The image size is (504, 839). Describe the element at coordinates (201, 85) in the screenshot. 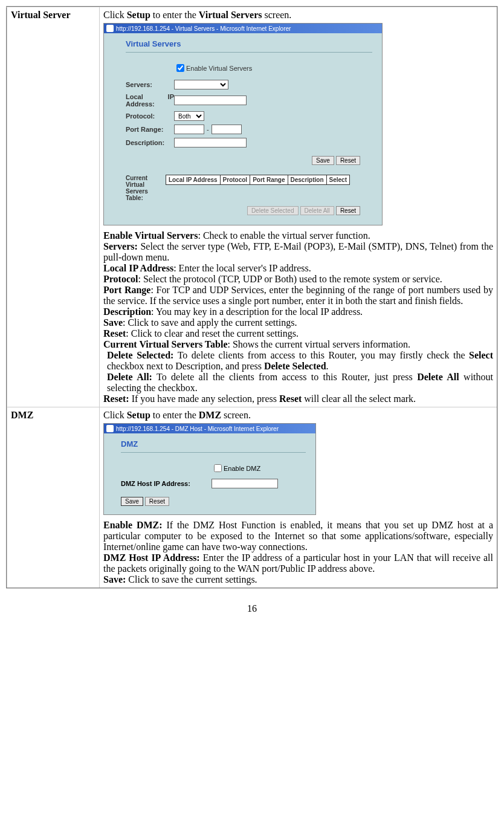

I see `servers-select` at that location.